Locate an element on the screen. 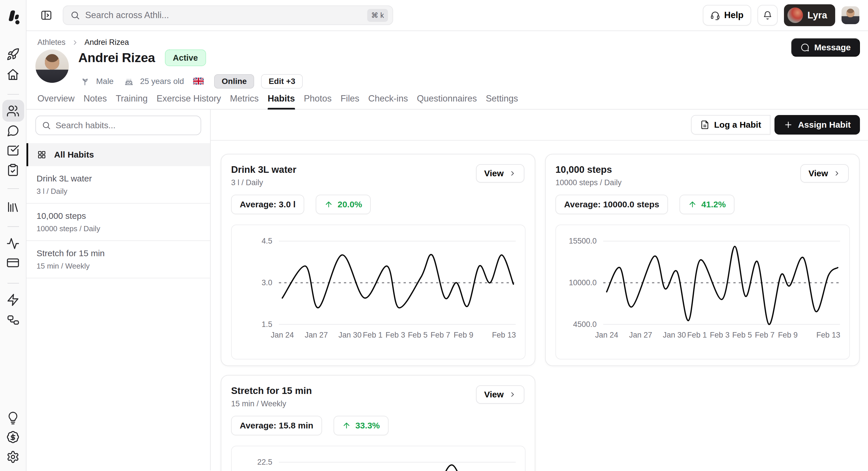 The image size is (868, 471). assign-habit-button: Assign Habit is located at coordinates (817, 125).